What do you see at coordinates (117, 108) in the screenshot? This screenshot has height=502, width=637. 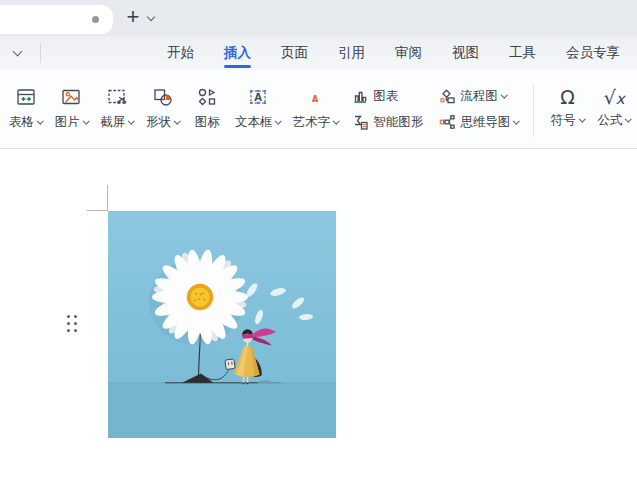 I see `screenshot-button: 截屏` at bounding box center [117, 108].